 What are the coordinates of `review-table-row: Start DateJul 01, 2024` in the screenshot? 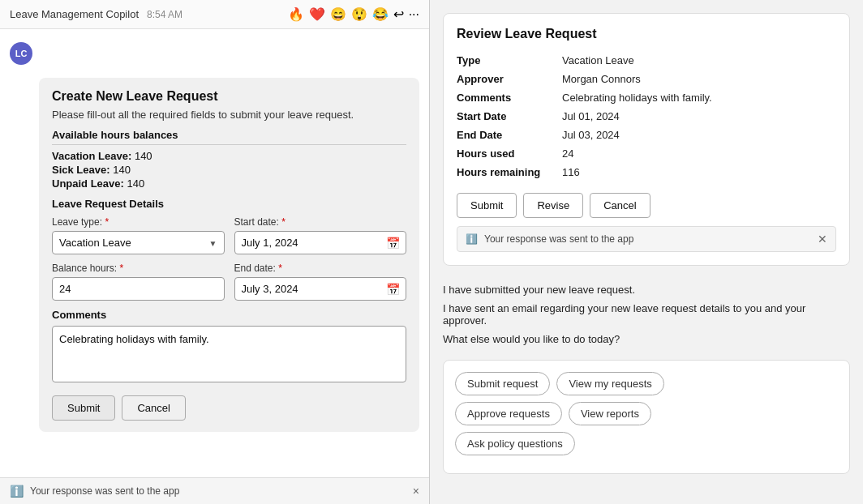 It's located at (646, 117).